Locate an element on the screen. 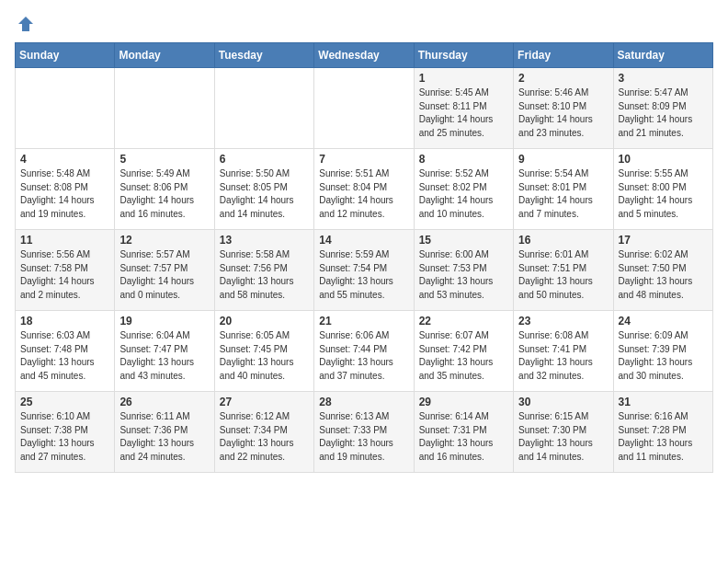  calendar-day-cell: 22Sunrise: 6:07 AM Sunset: 7:42 PM Dayli… is located at coordinates (463, 351).